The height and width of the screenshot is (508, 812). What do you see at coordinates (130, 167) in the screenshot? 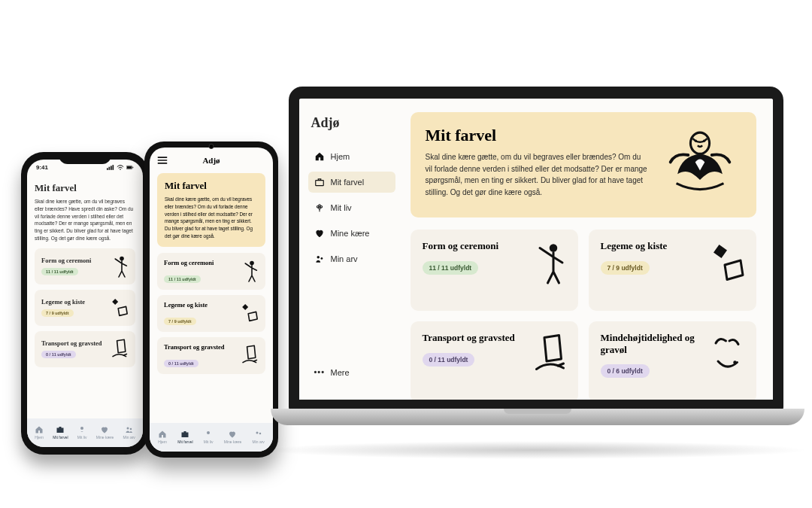
I see `battery-icon` at bounding box center [130, 167].